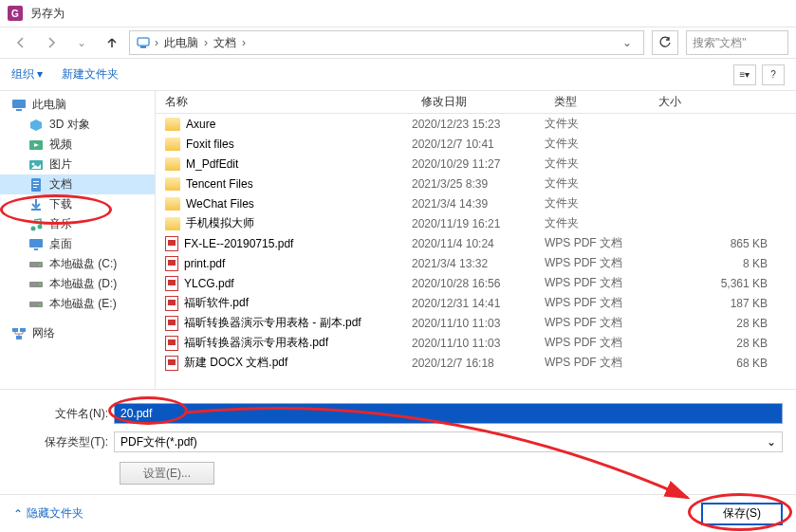 The width and height of the screenshot is (796, 532). What do you see at coordinates (167, 473) in the screenshot?
I see `settings-button: 设置(E)...` at bounding box center [167, 473].